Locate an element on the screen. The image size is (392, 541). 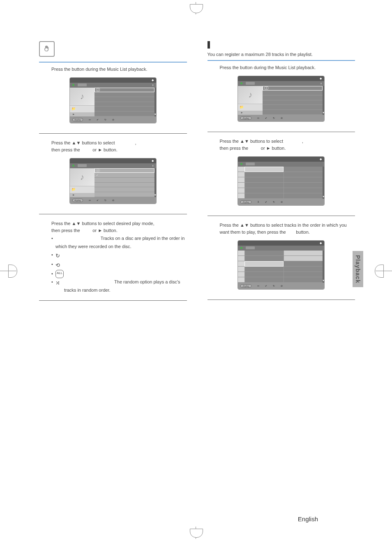
section-title-marker is located at coordinates (281, 45).